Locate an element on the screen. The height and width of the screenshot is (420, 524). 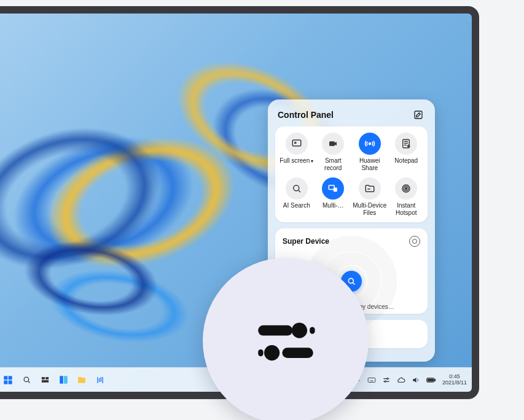
taskbar-clock: 0:45 2021/8/11 is located at coordinates (455, 379).